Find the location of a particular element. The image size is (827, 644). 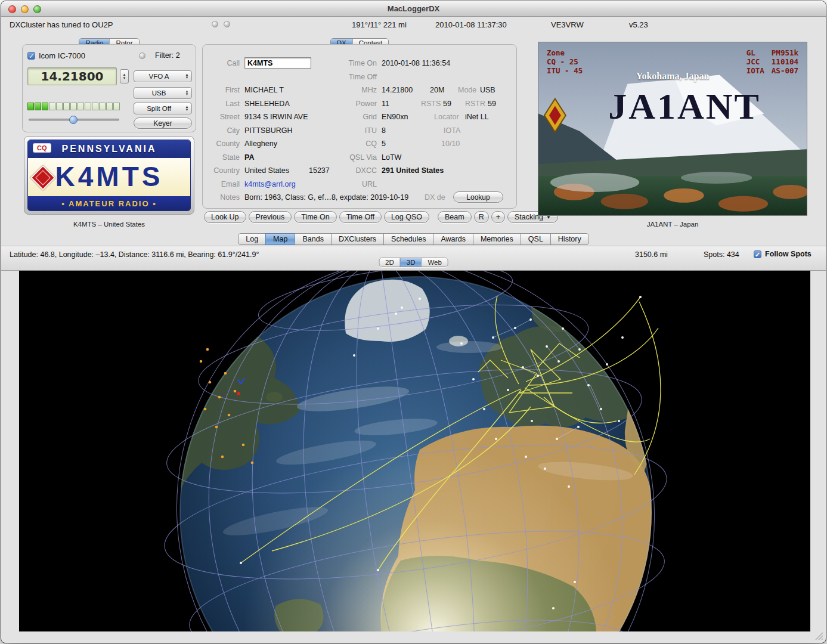

qsl-zone-label: Zone is located at coordinates (565, 52).